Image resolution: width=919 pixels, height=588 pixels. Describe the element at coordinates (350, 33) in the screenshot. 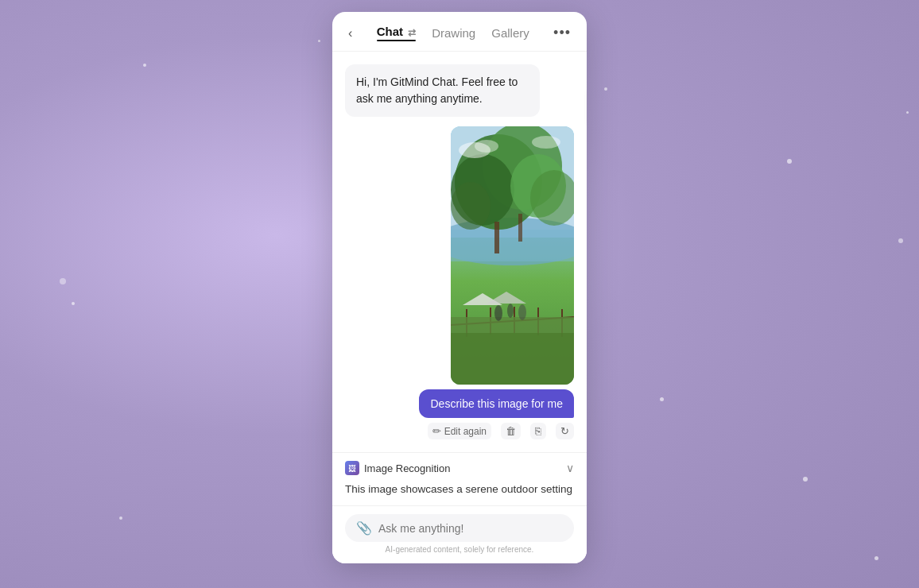

I see `back-icon: ‹` at that location.